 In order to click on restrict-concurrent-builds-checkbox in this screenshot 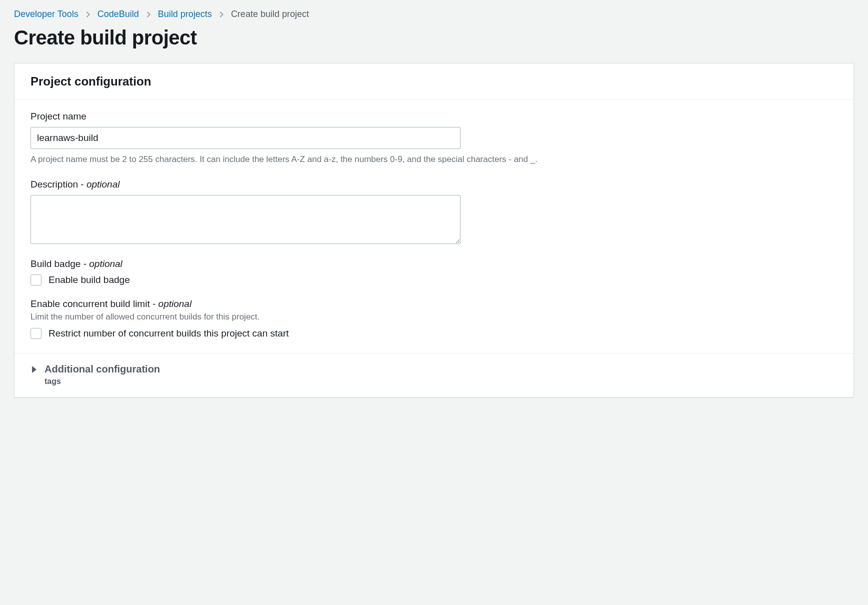, I will do `click(36, 334)`.